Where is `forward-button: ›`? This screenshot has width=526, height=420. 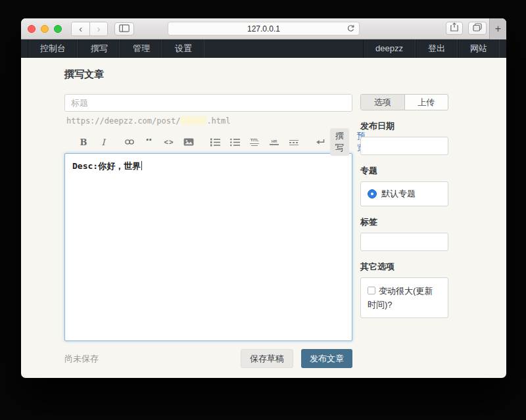
forward-button: › is located at coordinates (99, 29).